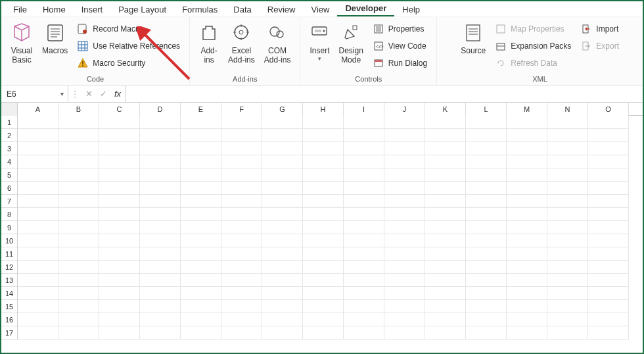  I want to click on cell-O4, so click(609, 162).